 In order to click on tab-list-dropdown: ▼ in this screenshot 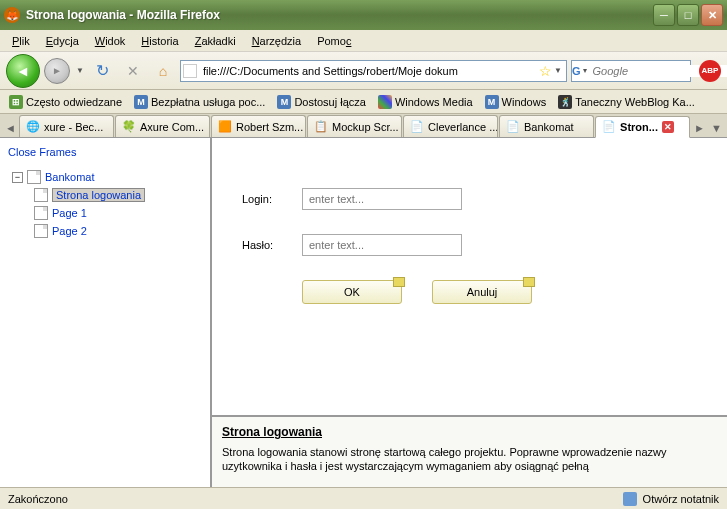, I will do `click(716, 128)`.